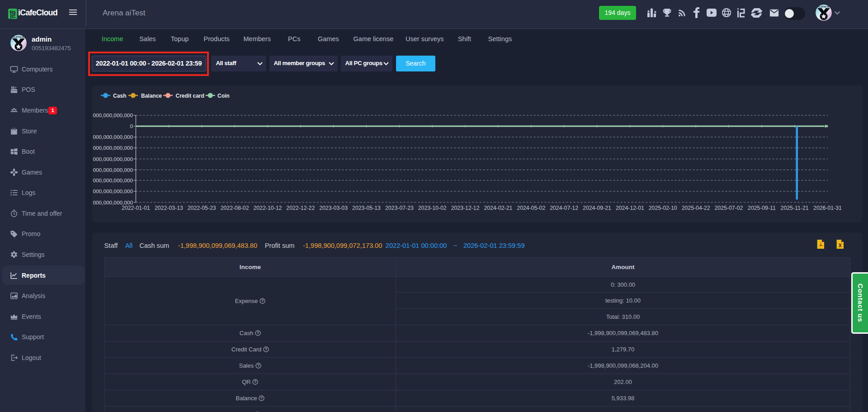  Describe the element at coordinates (597, 208) in the screenshot. I see `svg-text: 2024-09-21` at that location.